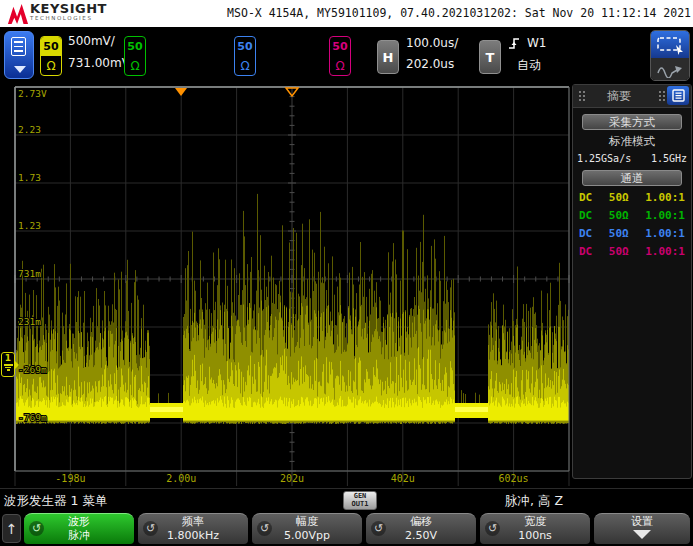 Image resolution: width=693 pixels, height=546 pixels. What do you see at coordinates (32, 418) in the screenshot?
I see `svg-text: -769m` at bounding box center [32, 418].